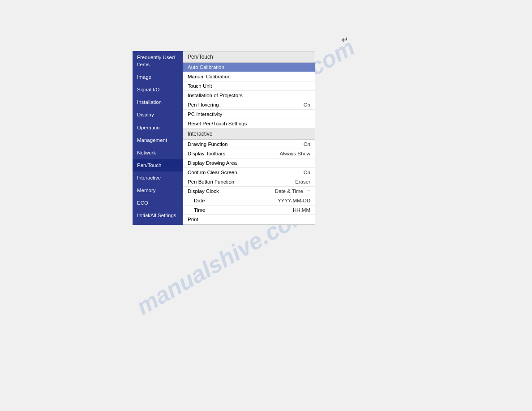 This screenshot has height=411, width=532. What do you see at coordinates (249, 144) in the screenshot?
I see `row-drawing-function: Drawing Function On` at bounding box center [249, 144].